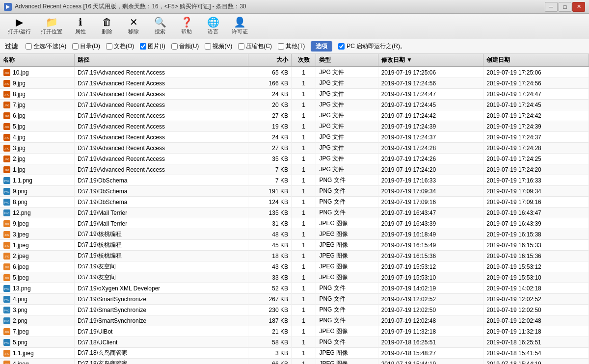  What do you see at coordinates (120, 46) in the screenshot?
I see `filter-documents: 文档(O)` at bounding box center [120, 46].